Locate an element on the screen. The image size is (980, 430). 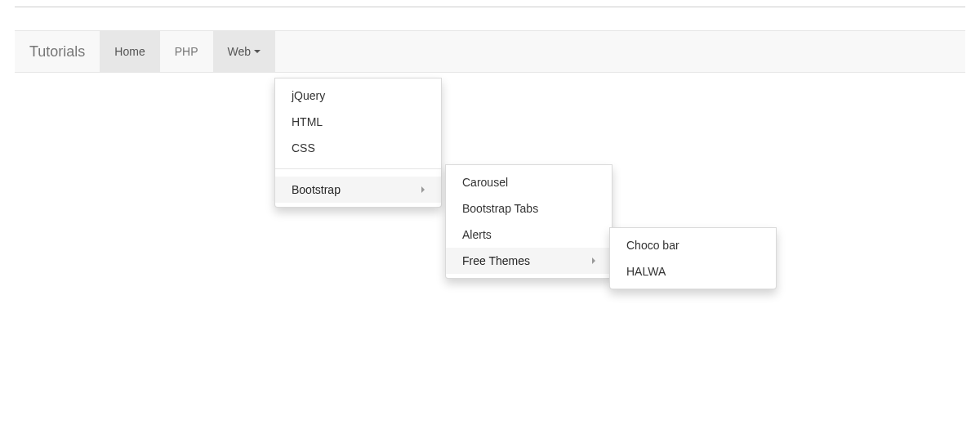
nav-list: Home PHP Web is located at coordinates (188, 52).